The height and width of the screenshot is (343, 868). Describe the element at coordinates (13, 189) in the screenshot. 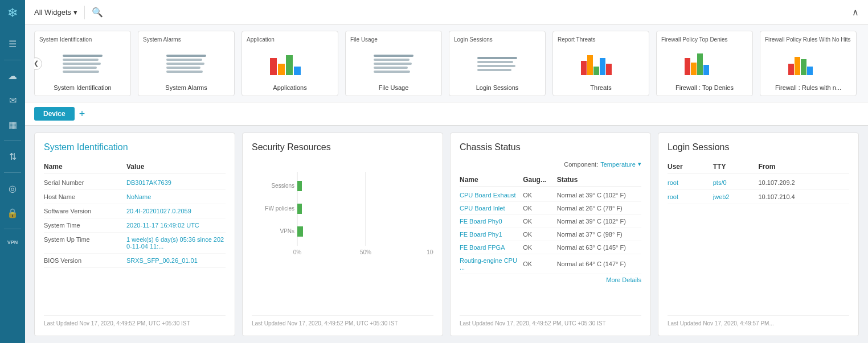

I see `shield-icon: ◎` at that location.